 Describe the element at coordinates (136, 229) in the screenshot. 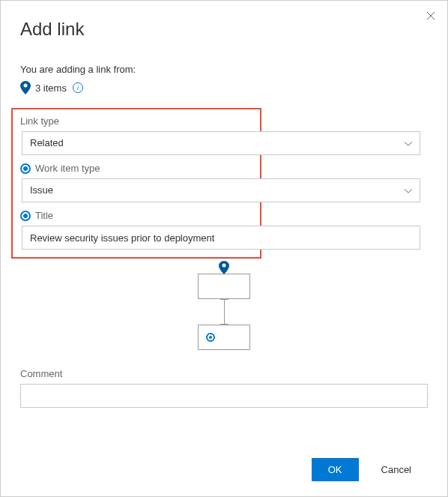

I see `title-field: Title` at that location.